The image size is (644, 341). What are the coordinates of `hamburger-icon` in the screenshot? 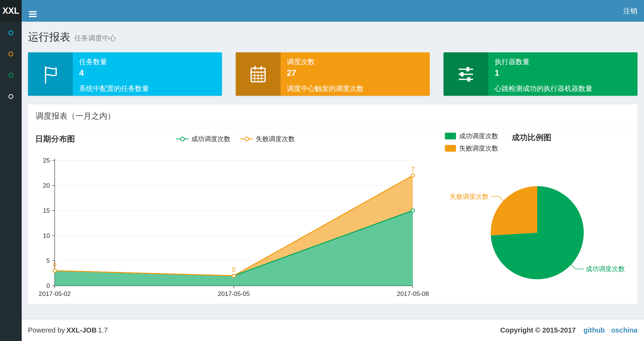 It's located at (33, 12).